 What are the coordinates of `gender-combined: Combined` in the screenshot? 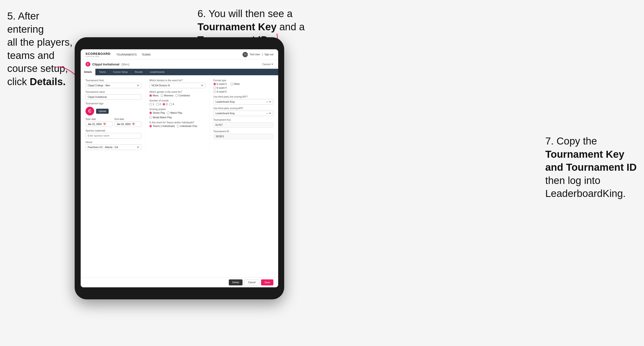 It's located at (182, 96).